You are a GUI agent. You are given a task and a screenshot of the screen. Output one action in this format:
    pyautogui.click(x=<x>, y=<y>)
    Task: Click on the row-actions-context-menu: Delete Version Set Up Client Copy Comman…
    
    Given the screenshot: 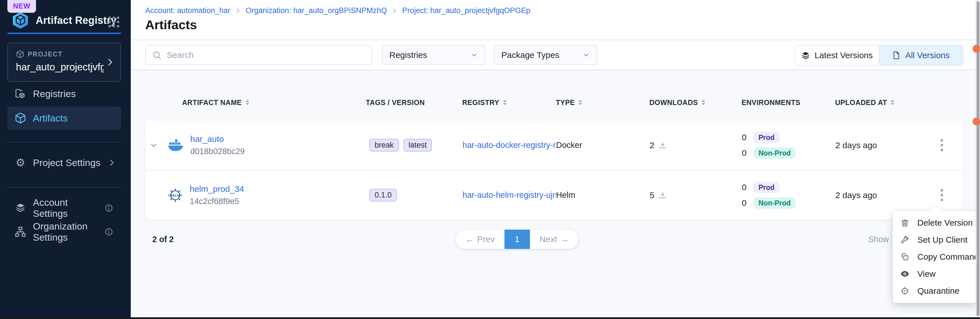 What is the action you would take?
    pyautogui.click(x=934, y=257)
    